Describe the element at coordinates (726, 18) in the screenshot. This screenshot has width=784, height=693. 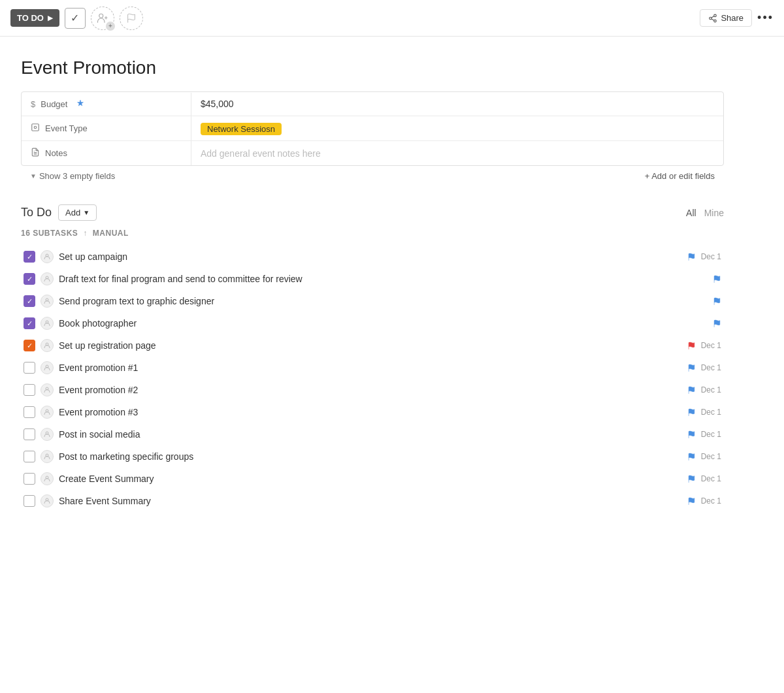
I see `share-button: Share` at that location.